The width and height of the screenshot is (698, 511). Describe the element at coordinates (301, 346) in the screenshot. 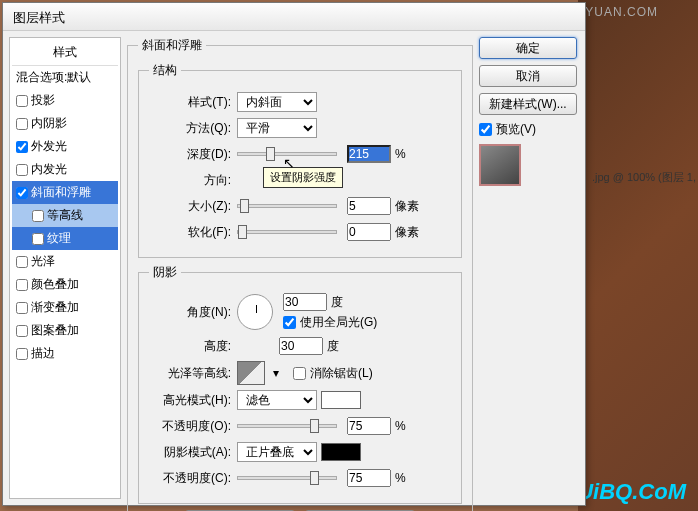

I see `altitude-input` at that location.